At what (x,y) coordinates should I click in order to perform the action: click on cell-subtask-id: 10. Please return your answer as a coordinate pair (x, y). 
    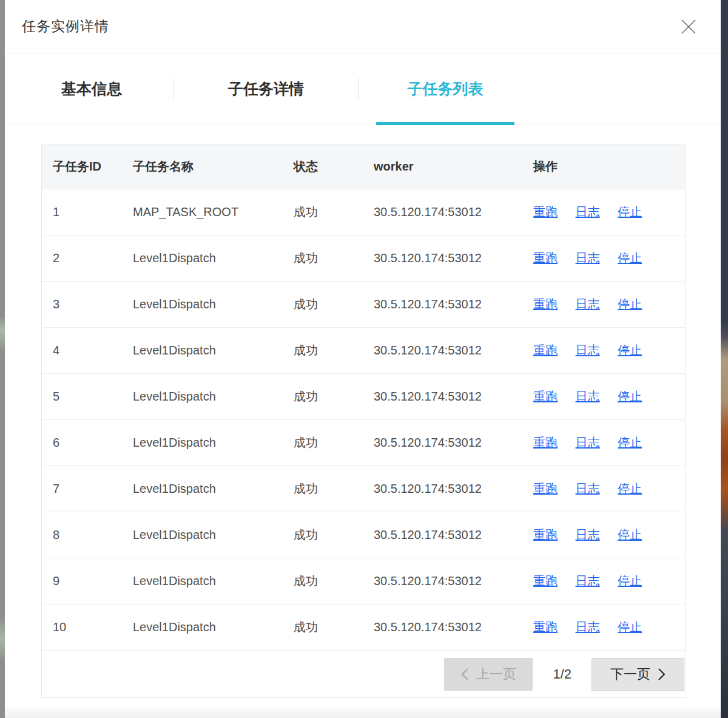
    Looking at the image, I should click on (93, 628).